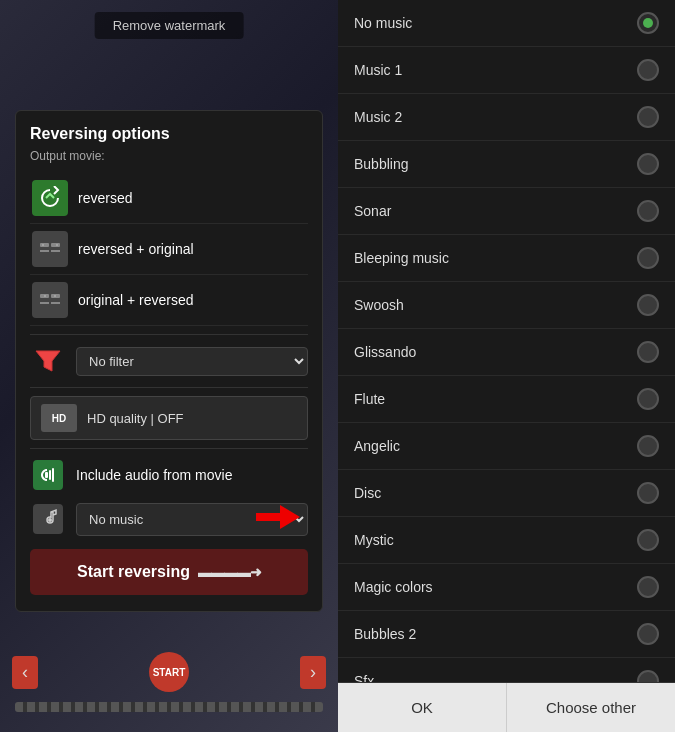 This screenshot has height=732, width=675. What do you see at coordinates (394, 587) in the screenshot?
I see `music-item-label: Magic colors` at bounding box center [394, 587].